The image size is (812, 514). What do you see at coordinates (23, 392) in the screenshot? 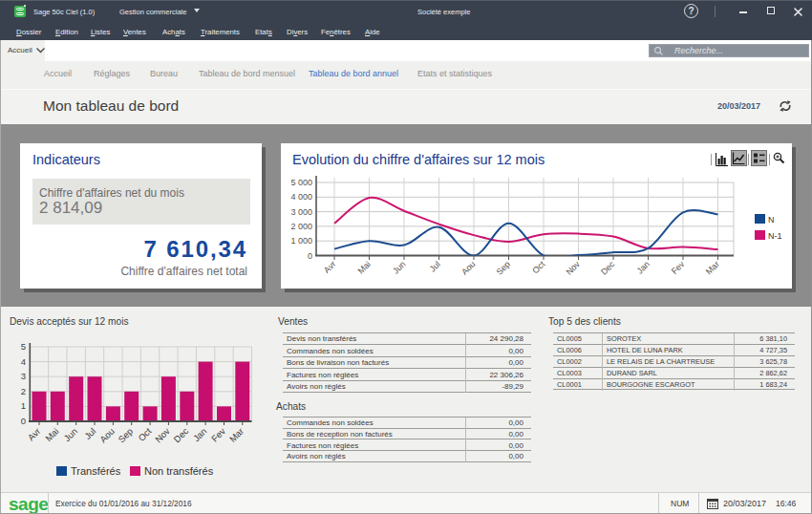
I see `svg-text: 2` at bounding box center [23, 392].